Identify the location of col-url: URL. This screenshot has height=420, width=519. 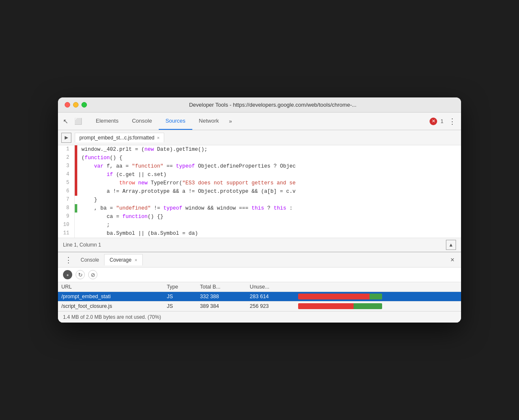
(111, 287).